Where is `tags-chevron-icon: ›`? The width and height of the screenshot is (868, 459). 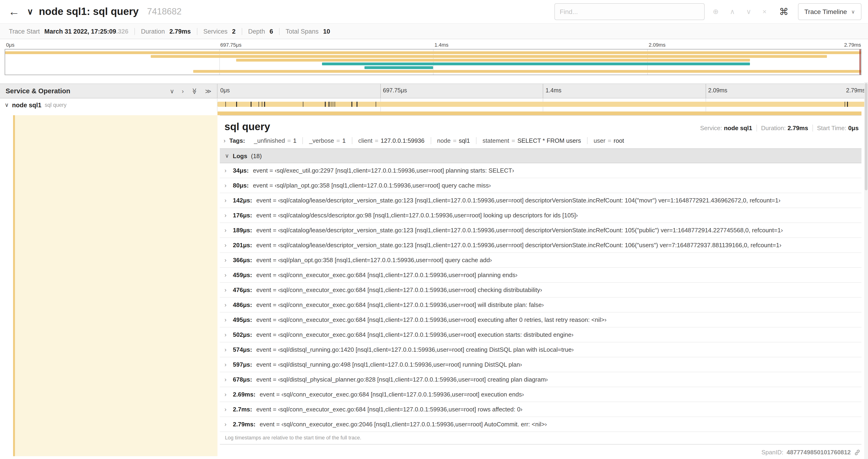
tags-chevron-icon: › is located at coordinates (224, 141).